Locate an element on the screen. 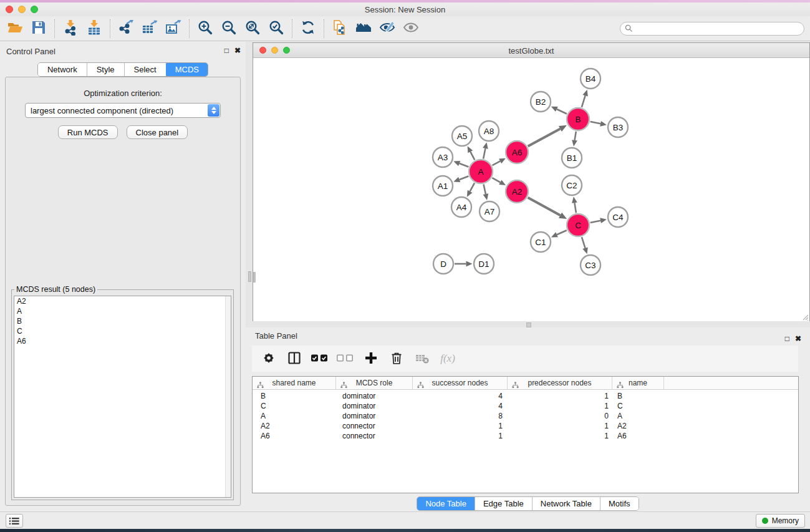  import-network-button is located at coordinates (70, 29).